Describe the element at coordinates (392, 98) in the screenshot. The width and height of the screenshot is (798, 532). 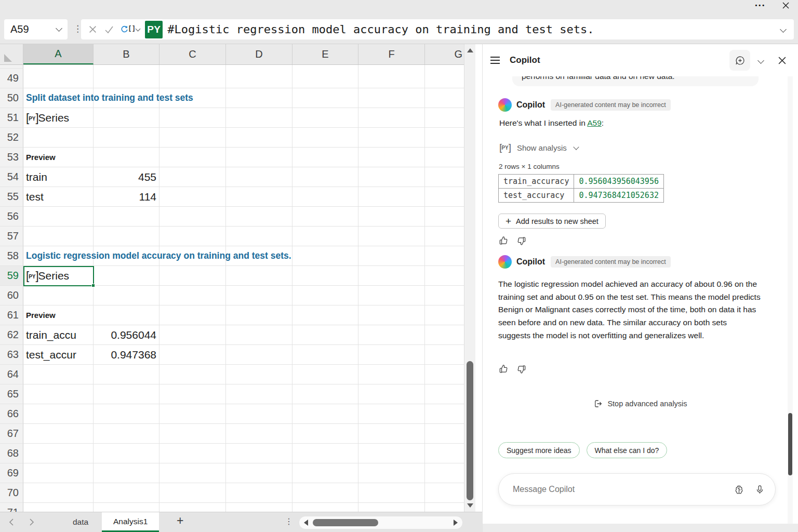
I see `cell-f50` at that location.